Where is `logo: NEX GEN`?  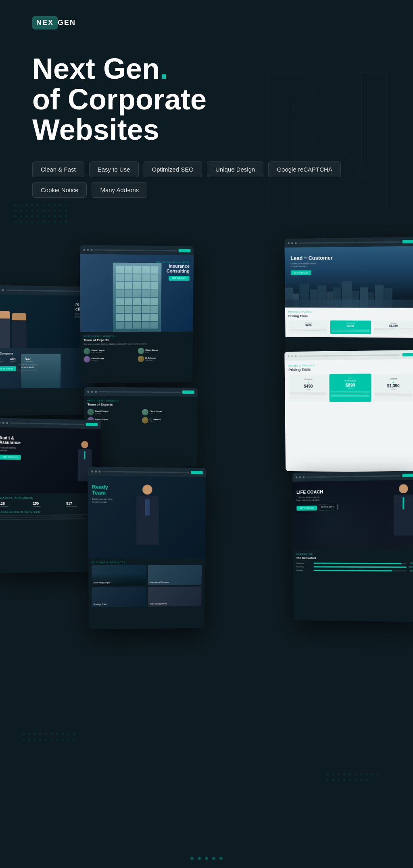
logo: NEX GEN is located at coordinates (206, 23).